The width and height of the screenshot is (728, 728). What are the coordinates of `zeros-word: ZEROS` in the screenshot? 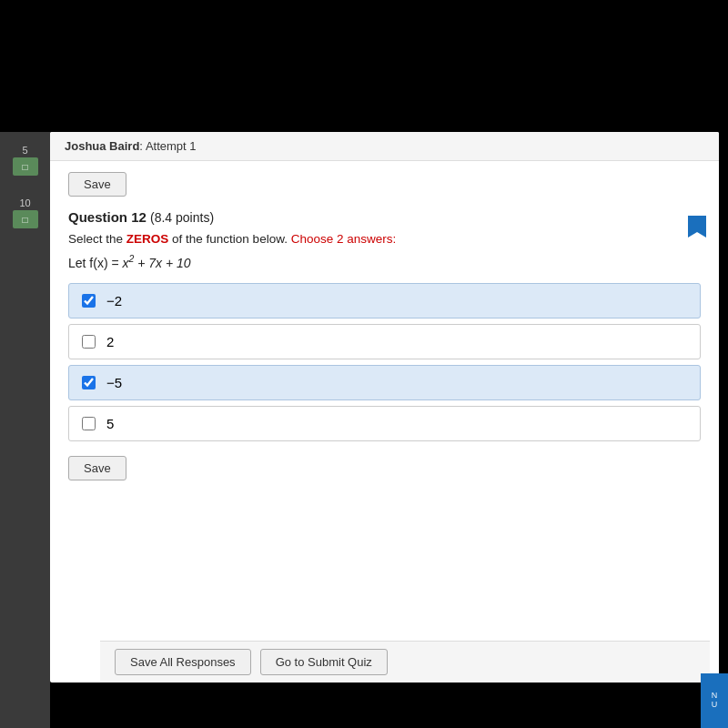 It's located at (147, 238).